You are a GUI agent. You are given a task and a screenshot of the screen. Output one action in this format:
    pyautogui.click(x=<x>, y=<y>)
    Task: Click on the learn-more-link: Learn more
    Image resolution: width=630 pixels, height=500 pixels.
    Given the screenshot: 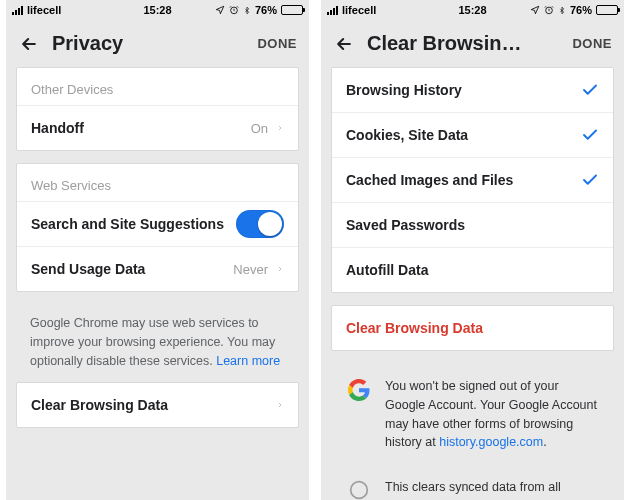 What is the action you would take?
    pyautogui.click(x=248, y=361)
    